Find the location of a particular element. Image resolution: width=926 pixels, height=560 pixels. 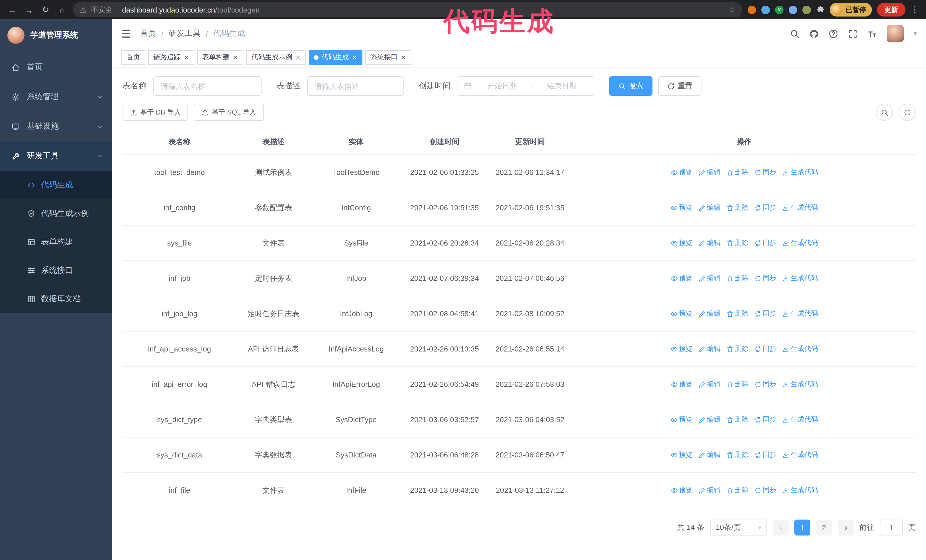

tab-form-builder: 表单构建 is located at coordinates (220, 57).